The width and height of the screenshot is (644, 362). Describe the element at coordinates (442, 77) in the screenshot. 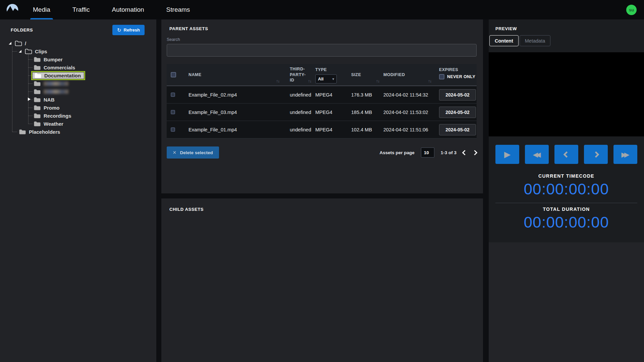

I see `never-only-checkbox` at that location.